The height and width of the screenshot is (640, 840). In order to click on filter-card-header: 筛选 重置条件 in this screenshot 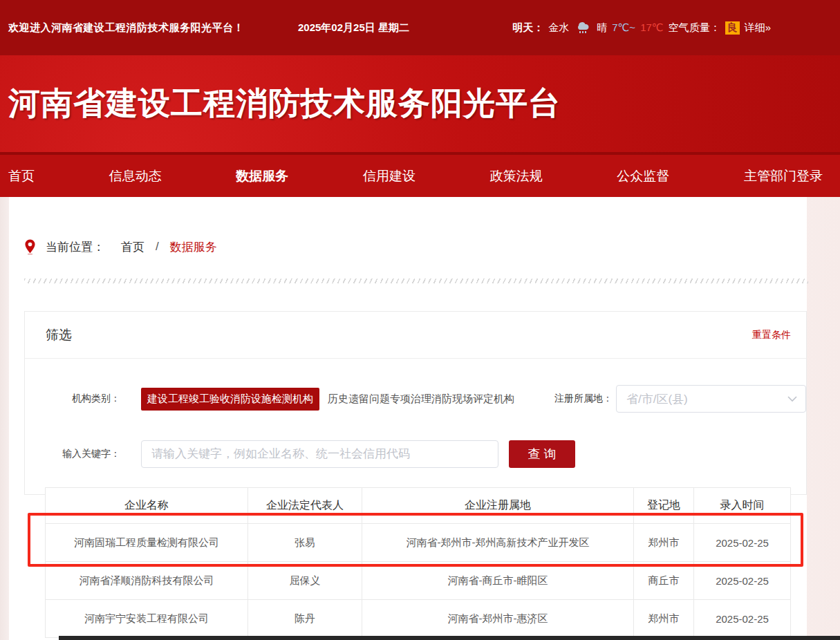, I will do `click(416, 335)`.